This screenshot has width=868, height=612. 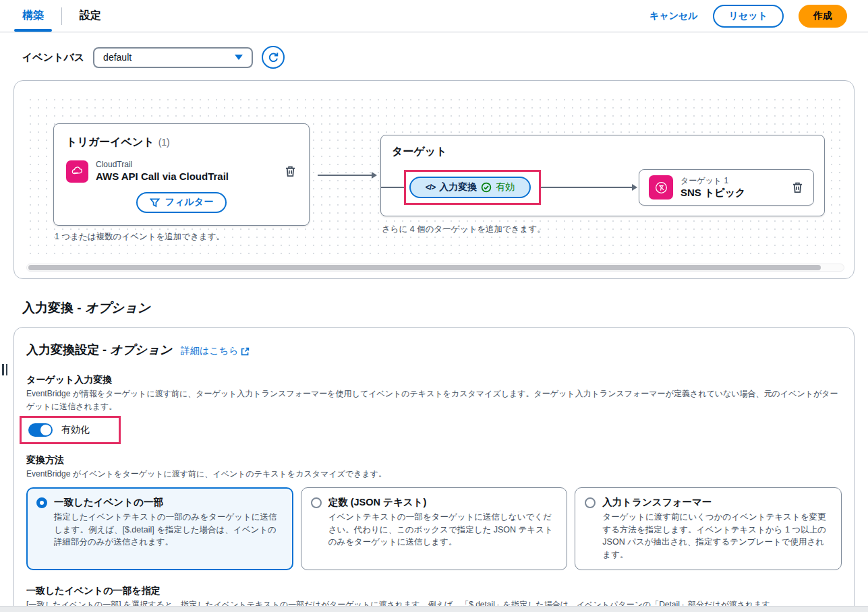 What do you see at coordinates (717, 528) in the screenshot?
I see `option-card-text: 入力トランスフォーマー ターゲットに渡す前にいくつかのイベントテキストを変更する…` at bounding box center [717, 528].